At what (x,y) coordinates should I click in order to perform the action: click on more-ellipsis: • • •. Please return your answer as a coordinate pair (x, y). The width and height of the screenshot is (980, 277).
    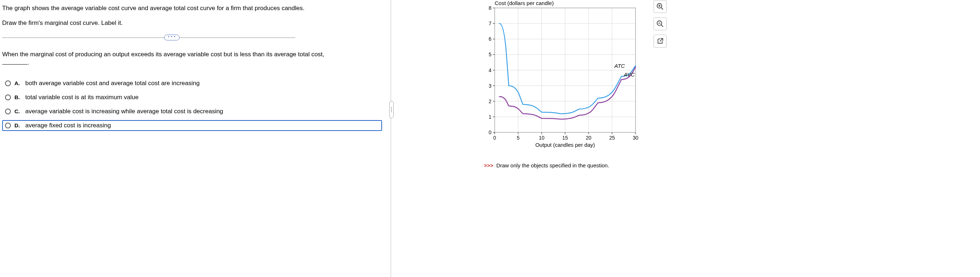
    Looking at the image, I should click on (172, 37).